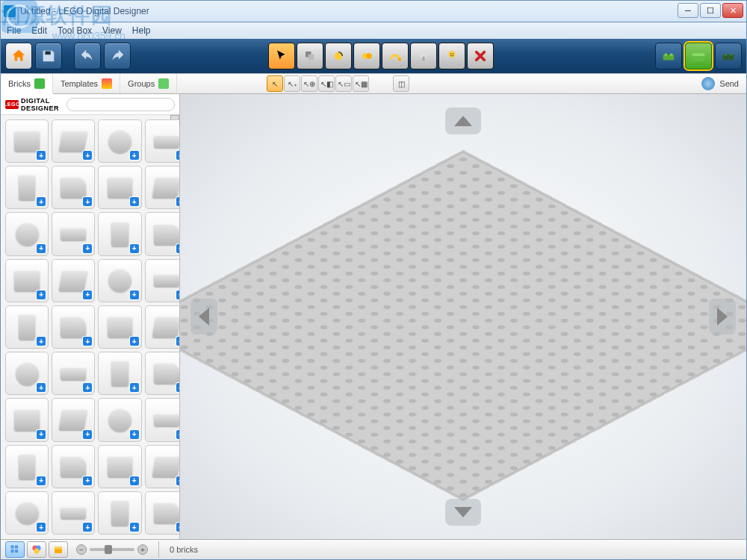 The image size is (747, 560). I want to click on orbit-left-button, so click(204, 317).